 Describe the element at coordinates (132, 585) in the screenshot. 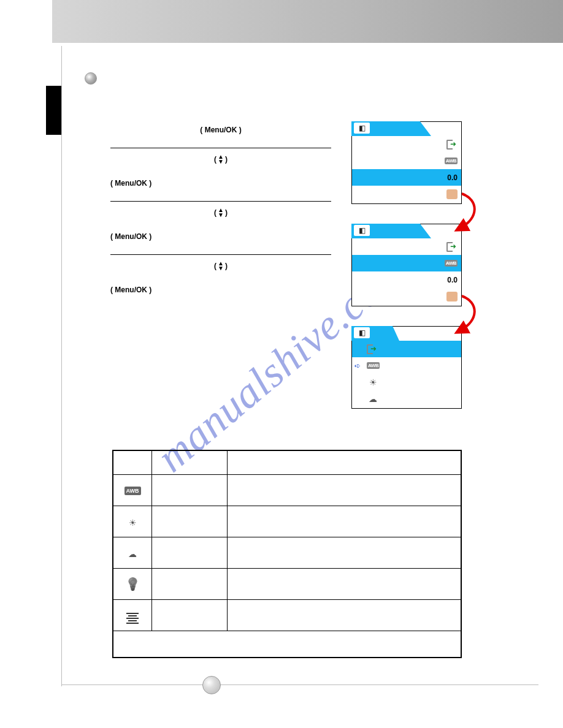

I see `cell-icon-bulb` at that location.